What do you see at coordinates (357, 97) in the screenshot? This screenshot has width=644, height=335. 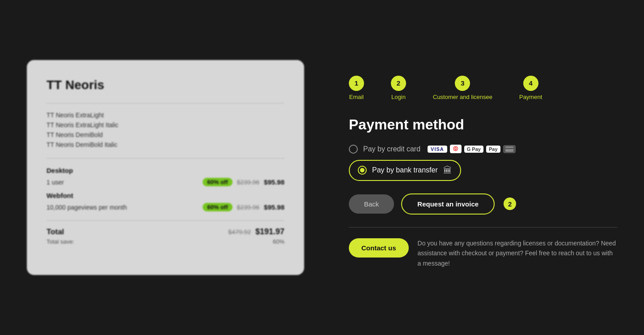 I see `step-1-label: Email` at bounding box center [357, 97].